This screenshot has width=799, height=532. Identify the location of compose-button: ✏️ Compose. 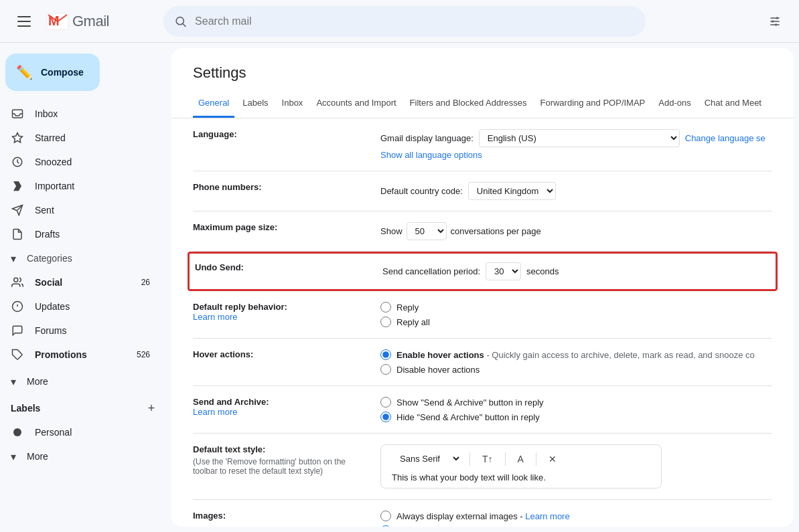
(52, 72).